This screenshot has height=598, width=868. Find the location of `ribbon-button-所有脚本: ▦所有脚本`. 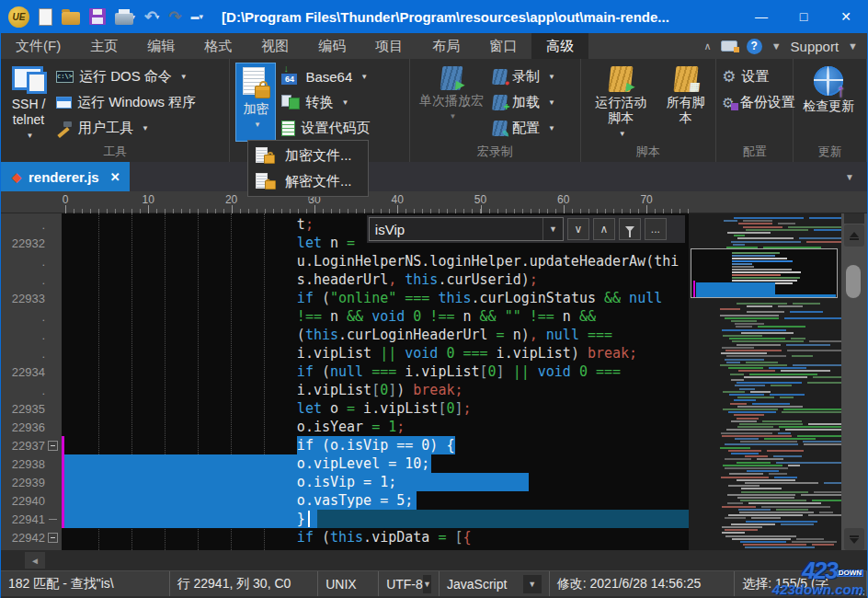

ribbon-button-所有脚本: ▦所有脚本 is located at coordinates (686, 102).